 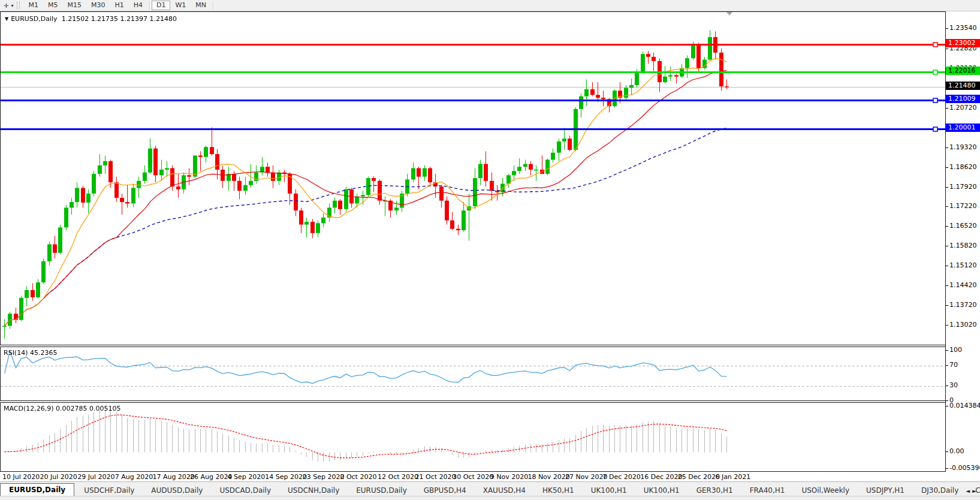 What do you see at coordinates (119, 5) in the screenshot?
I see `timeframe-button-h1: H1` at bounding box center [119, 5].